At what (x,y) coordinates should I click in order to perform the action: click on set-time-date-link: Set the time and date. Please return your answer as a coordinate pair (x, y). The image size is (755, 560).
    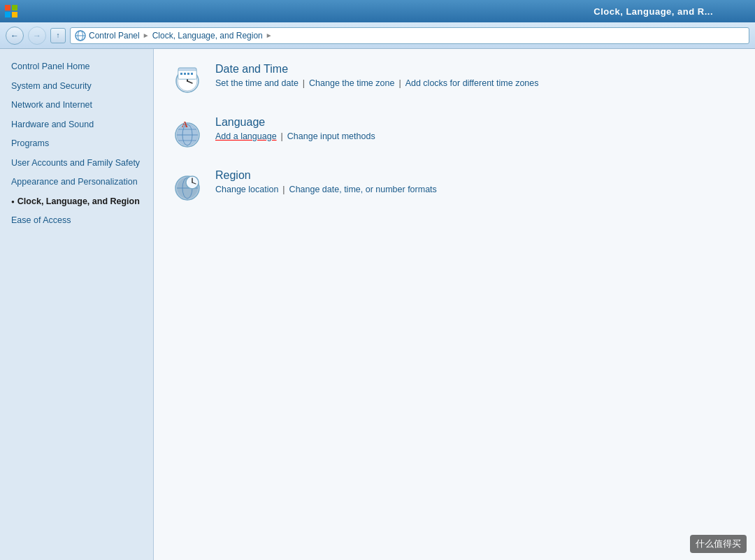
    Looking at the image, I should click on (257, 83).